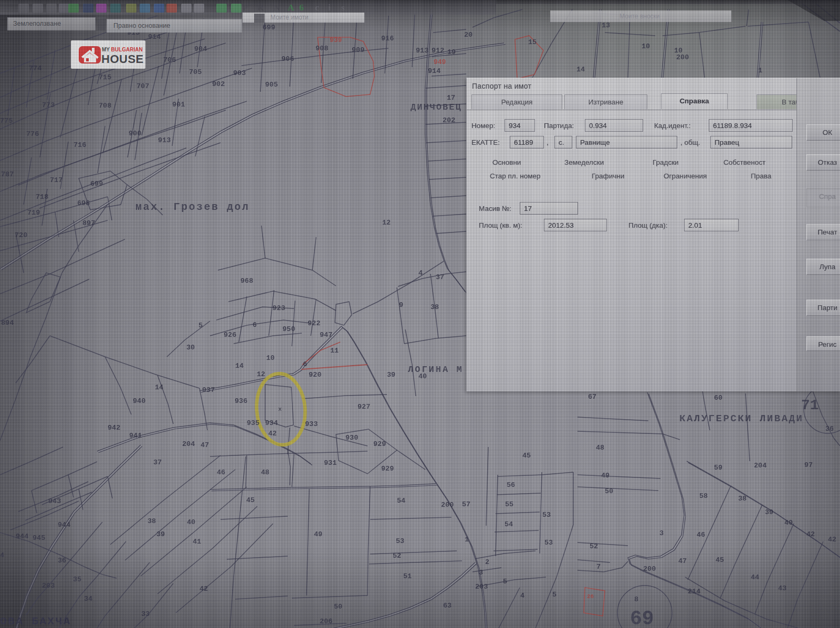  I want to click on svg-text: 58, so click(704, 496).